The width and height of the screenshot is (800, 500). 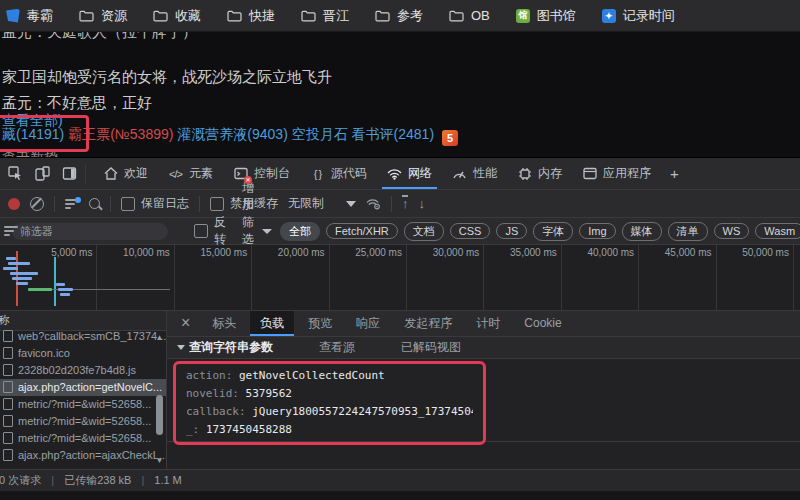 What do you see at coordinates (70, 174) in the screenshot?
I see `dock-side-icon` at bounding box center [70, 174].